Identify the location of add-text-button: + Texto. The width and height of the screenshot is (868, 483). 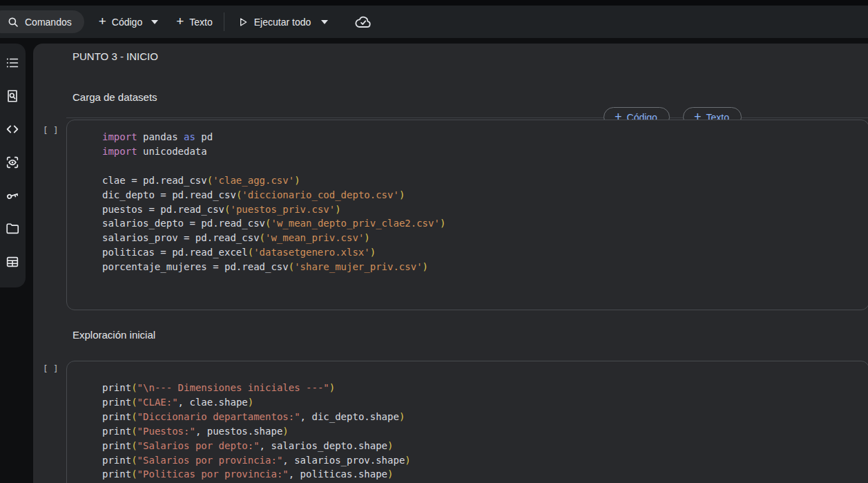
(195, 22).